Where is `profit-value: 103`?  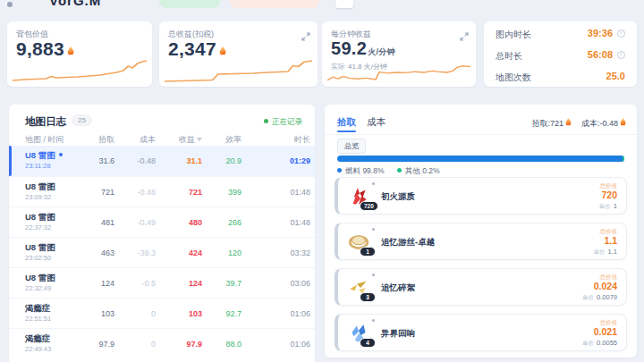
profit-value: 103 is located at coordinates (182, 314).